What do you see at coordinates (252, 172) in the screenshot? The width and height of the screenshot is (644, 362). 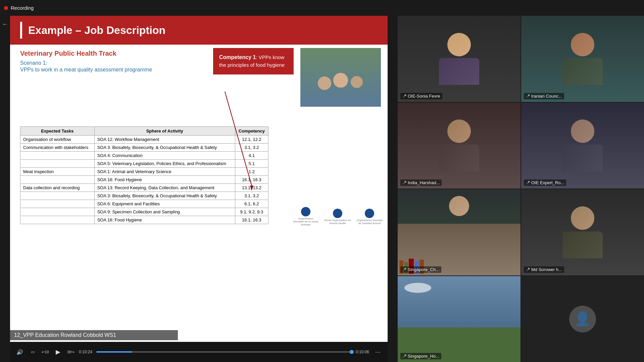 I see `table-cell-4-2: 1.2` at bounding box center [252, 172].